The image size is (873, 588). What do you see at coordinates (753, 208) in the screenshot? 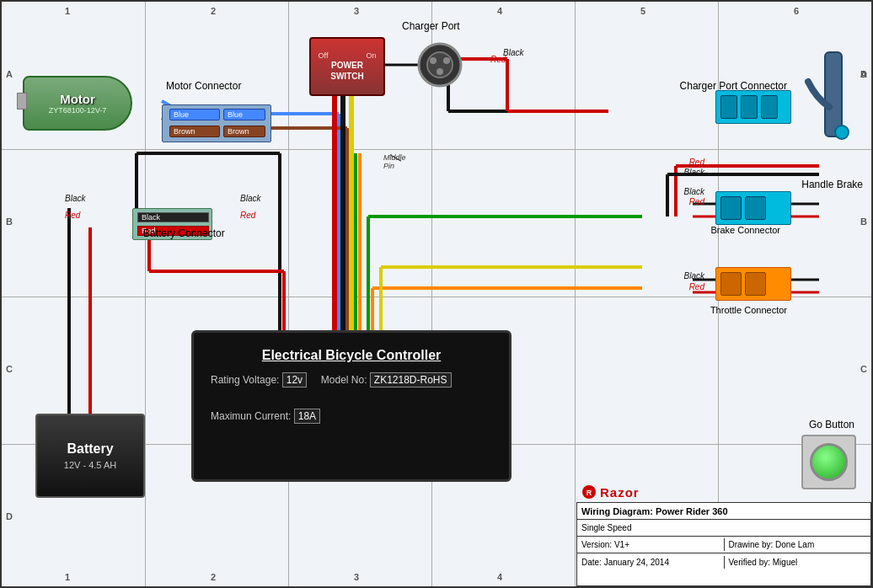
I see `brake-connector-block` at bounding box center [753, 208].